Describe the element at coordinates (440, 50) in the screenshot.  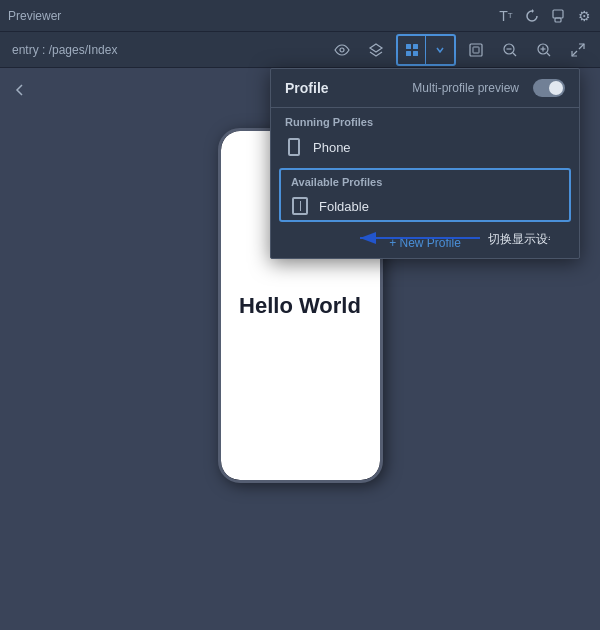
I see `dropdown-arrow-button` at that location.